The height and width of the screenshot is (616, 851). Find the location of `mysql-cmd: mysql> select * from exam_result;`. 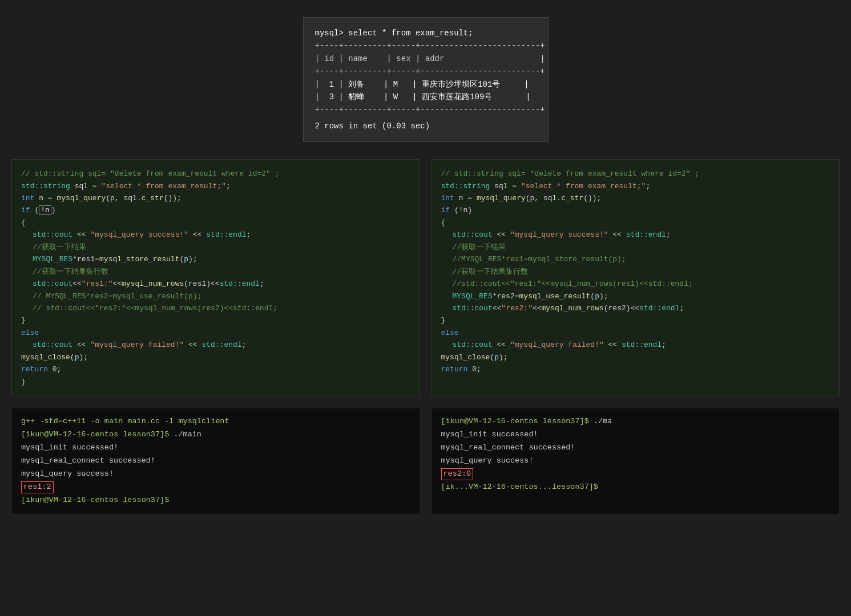

mysql-cmd: mysql> select * from exam_result; is located at coordinates (426, 33).